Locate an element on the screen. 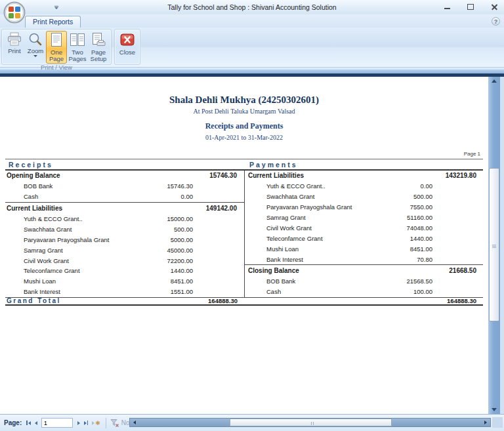 The image size is (504, 431). item-row: Yuth & ECCO Grant..0.00 is located at coordinates (364, 186).